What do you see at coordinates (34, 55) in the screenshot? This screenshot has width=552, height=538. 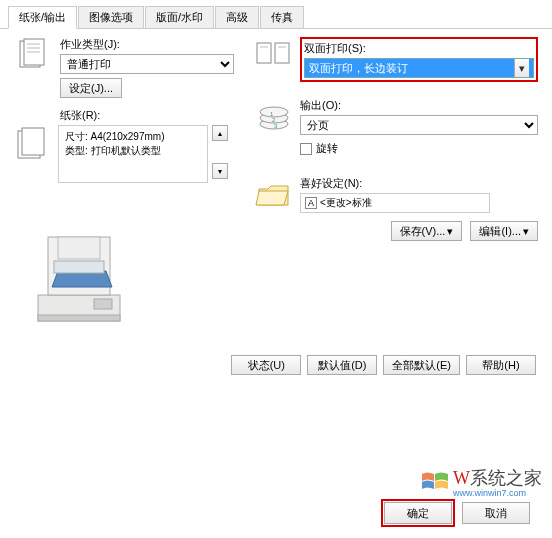 I see `job-type-icon` at bounding box center [34, 55].